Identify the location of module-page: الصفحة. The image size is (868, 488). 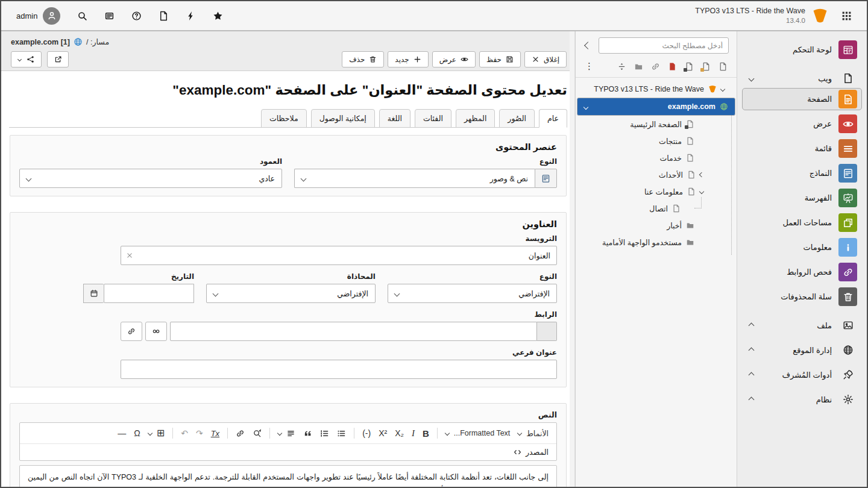
(802, 99).